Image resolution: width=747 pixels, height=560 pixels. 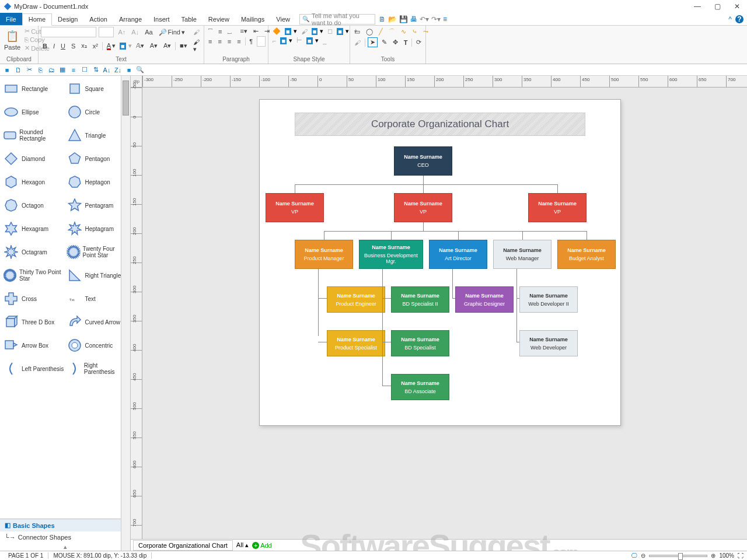 I want to click on dash-icon: ⎯, so click(x=324, y=41).